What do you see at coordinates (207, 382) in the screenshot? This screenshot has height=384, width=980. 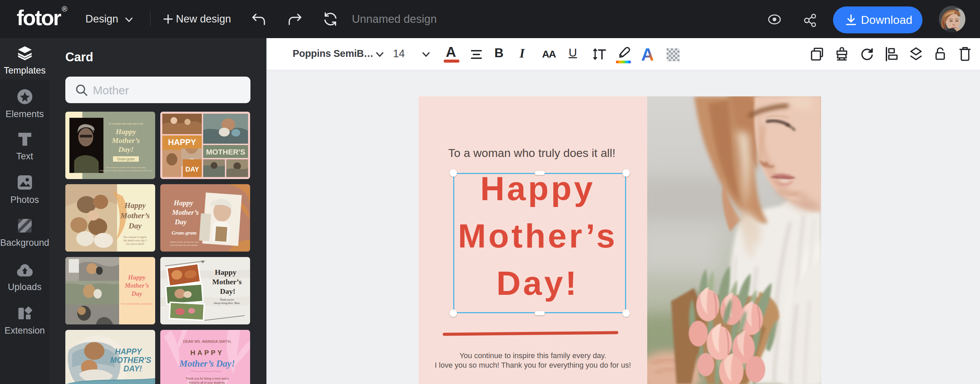 I see `svg-text:friend to all of your students: friend to all of your students.` at bounding box center [207, 382].